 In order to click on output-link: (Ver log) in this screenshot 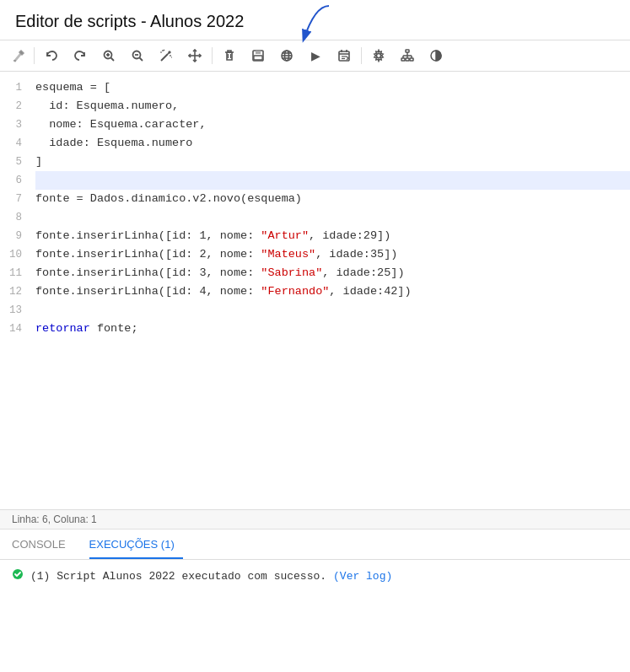, I will do `click(363, 577)`.